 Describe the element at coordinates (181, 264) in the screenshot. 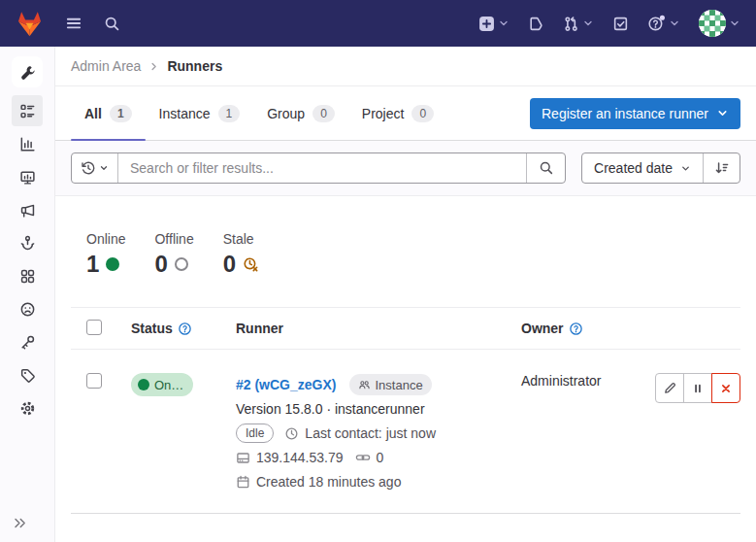

I see `offline-circle-icon` at that location.